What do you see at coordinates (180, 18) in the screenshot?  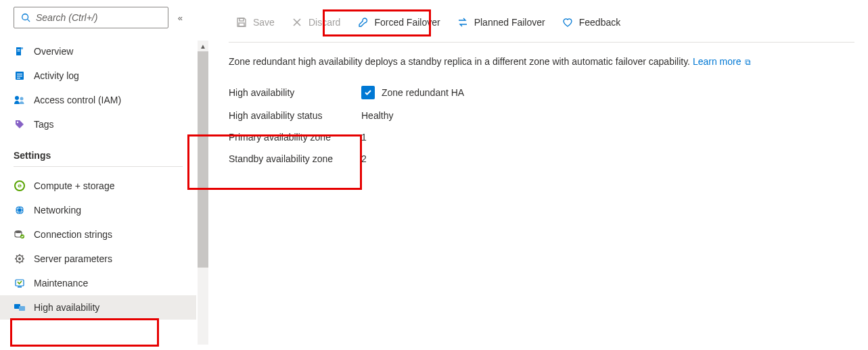 I see `collapse-sidebar-button: «` at bounding box center [180, 18].